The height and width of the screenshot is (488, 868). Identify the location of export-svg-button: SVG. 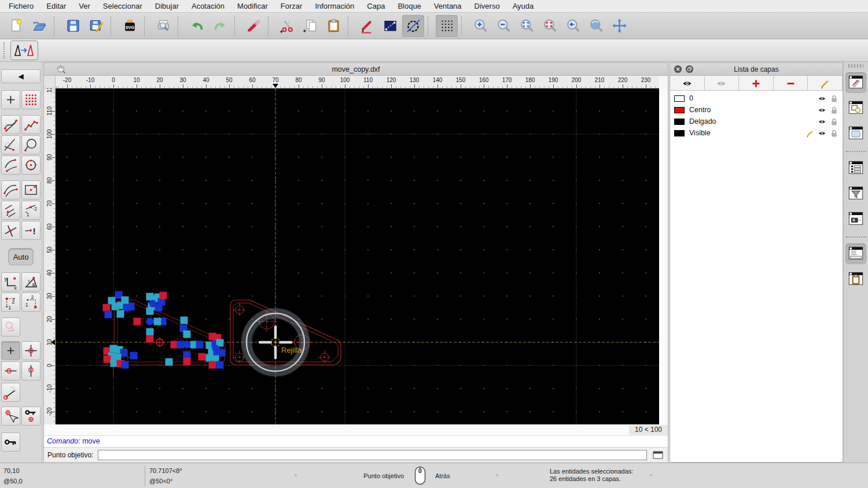
(130, 26).